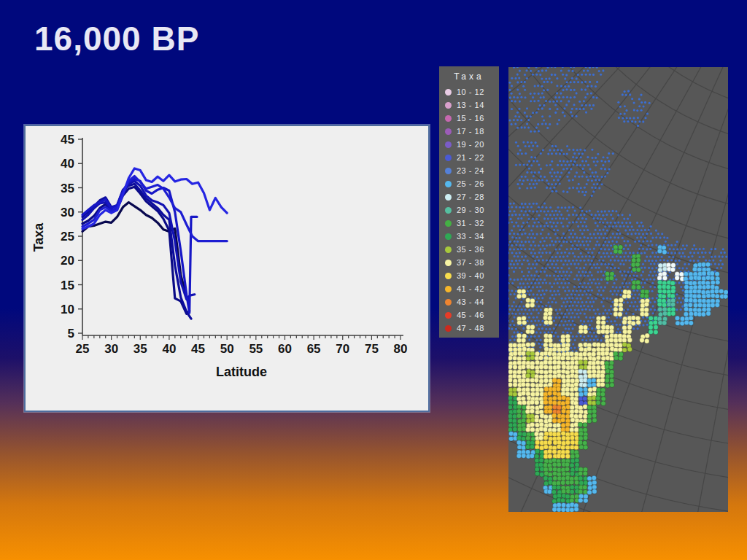  Describe the element at coordinates (469, 92) in the screenshot. I see `legend-item: 10 - 12` at that location.